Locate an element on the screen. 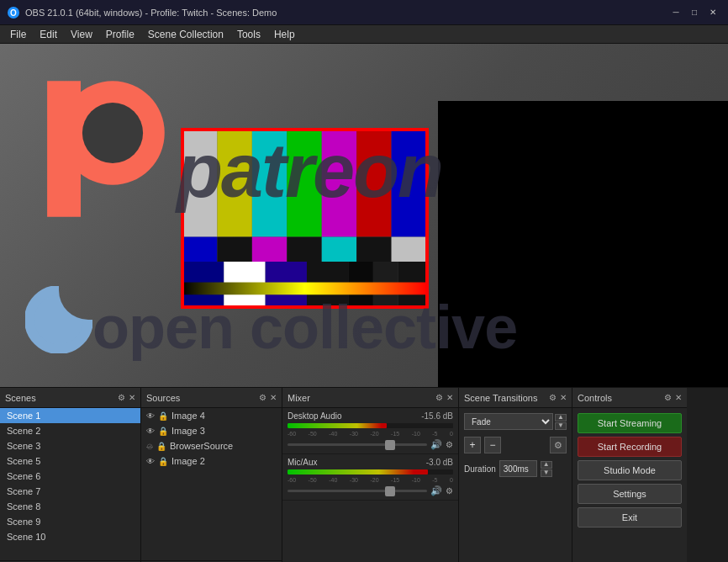 This screenshot has width=728, height=562. scenes-panel-title: Scenes is located at coordinates (20, 398).